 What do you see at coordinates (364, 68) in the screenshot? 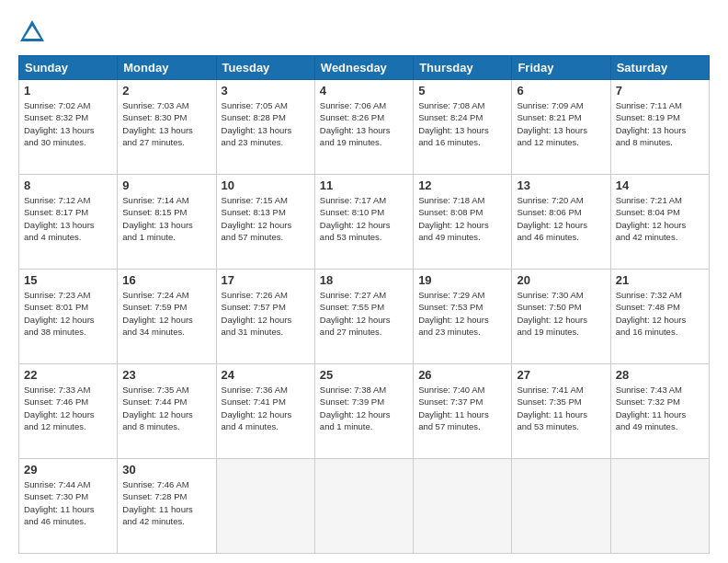
I see `col-header-wednesday: Wednesday` at bounding box center [364, 68].